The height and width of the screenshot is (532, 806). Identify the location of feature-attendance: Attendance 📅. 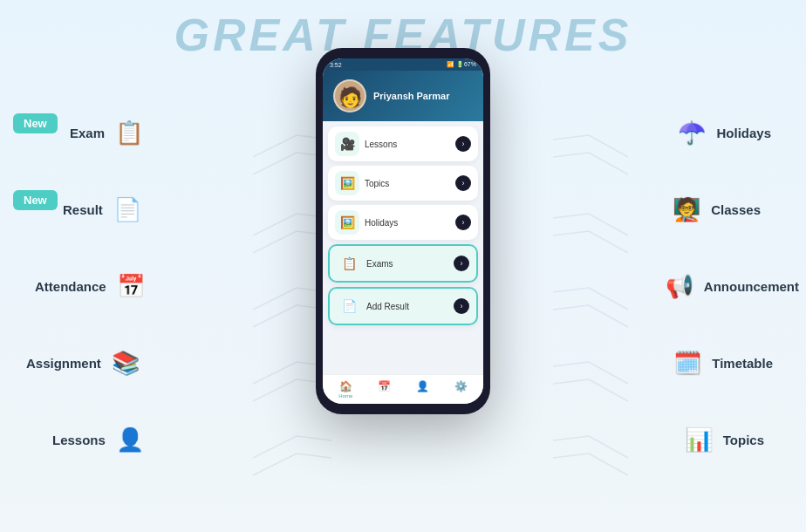
(92, 286).